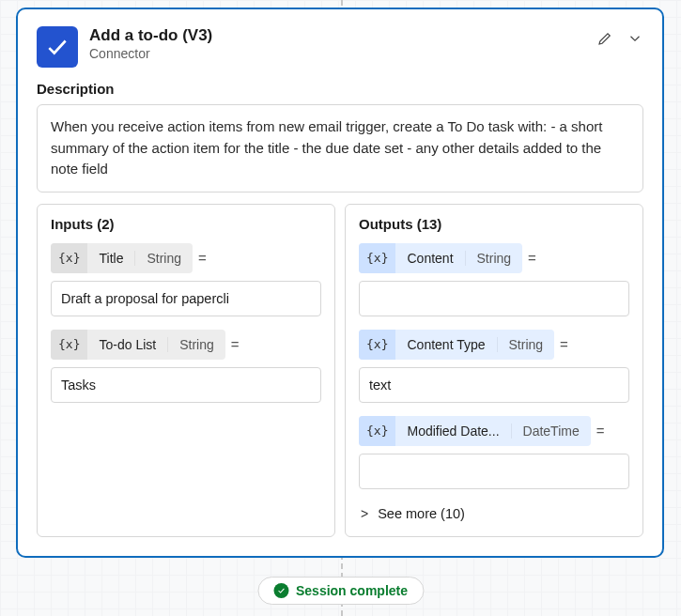  Describe the element at coordinates (281, 591) in the screenshot. I see `check-circle-icon` at that location.